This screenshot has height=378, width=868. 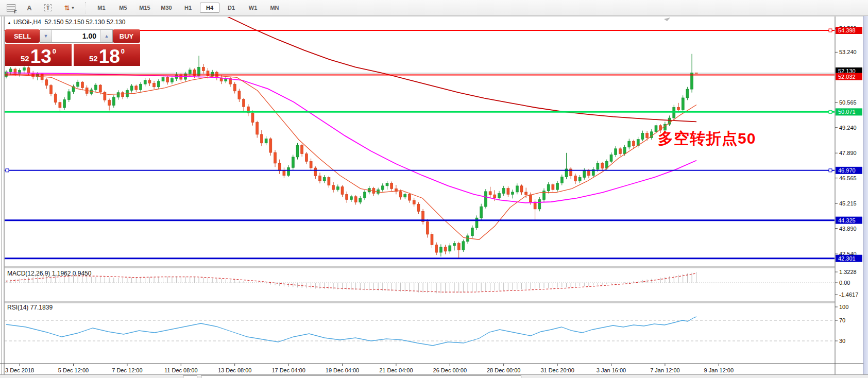 What do you see at coordinates (94, 59) in the screenshot?
I see `buy-price-whole: 52` at bounding box center [94, 59].